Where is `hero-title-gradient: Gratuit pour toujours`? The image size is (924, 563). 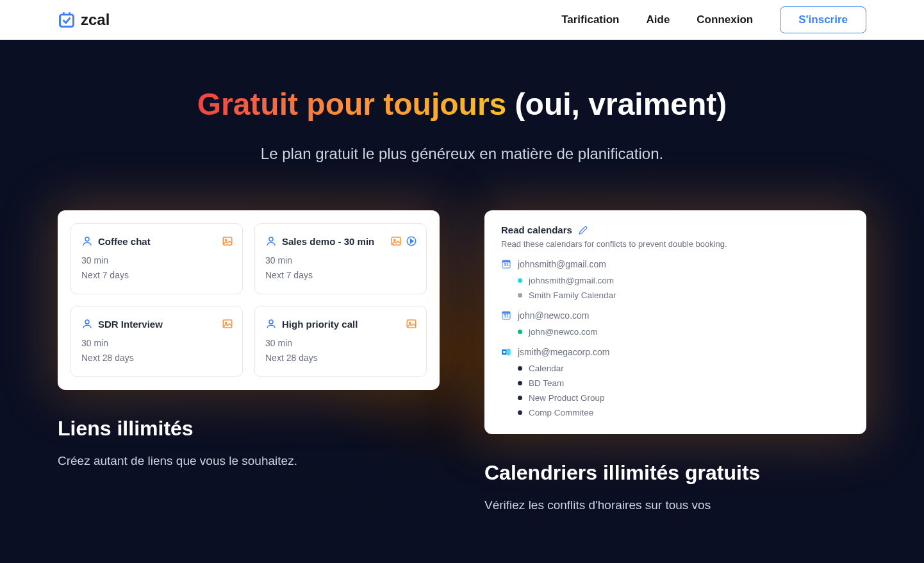
hero-title-gradient: Gratuit pour toujours is located at coordinates (352, 104).